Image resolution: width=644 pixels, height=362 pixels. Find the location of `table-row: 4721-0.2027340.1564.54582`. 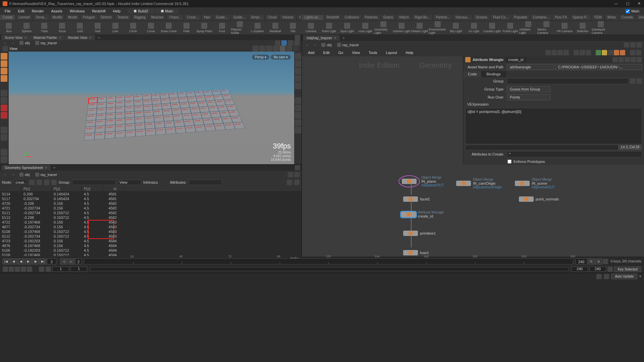

table-row: 4721-0.2027340.1564.54582 is located at coordinates (151, 208).